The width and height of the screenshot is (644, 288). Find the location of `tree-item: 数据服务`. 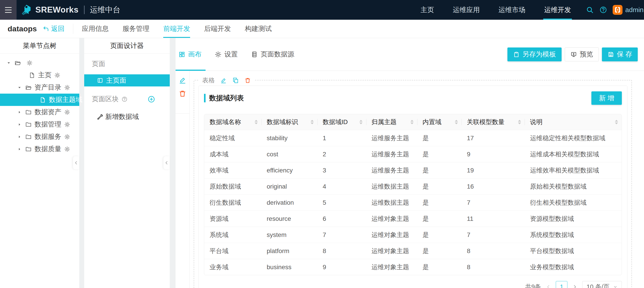

tree-item: 数据服务 is located at coordinates (40, 137).